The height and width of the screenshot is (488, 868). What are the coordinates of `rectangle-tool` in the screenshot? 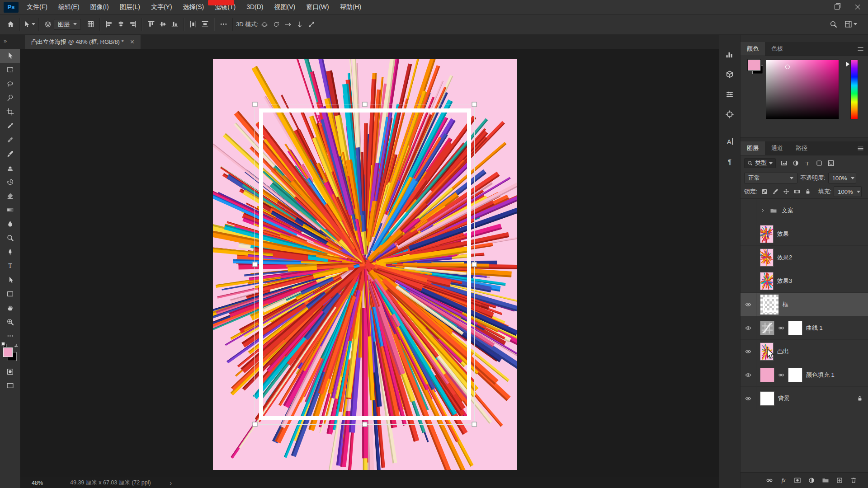 It's located at (10, 294).